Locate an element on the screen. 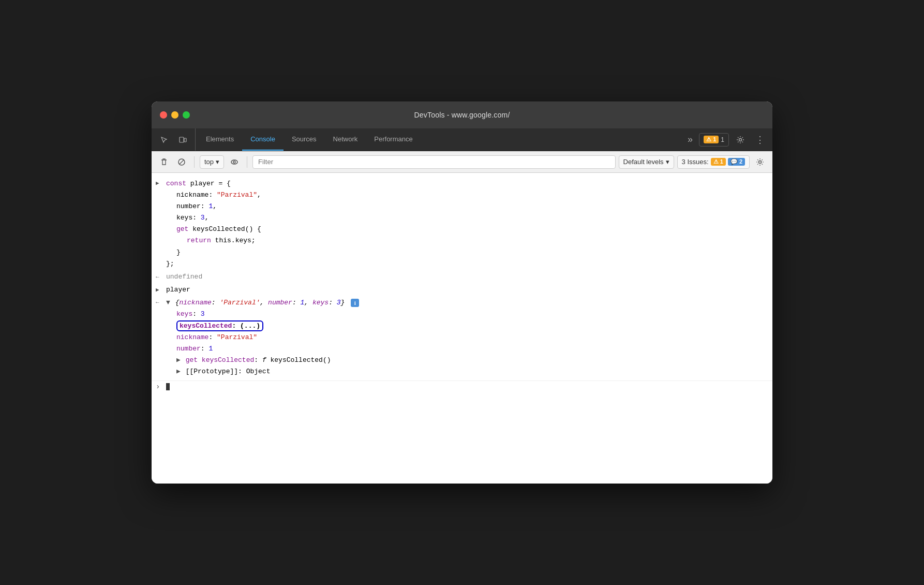 This screenshot has height=585, width=924. context-selector: top ▾ is located at coordinates (212, 162).